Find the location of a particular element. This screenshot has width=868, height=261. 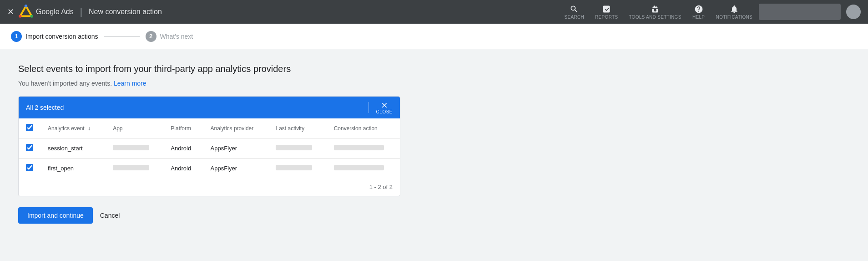

row2-checkbox-cell is located at coordinates (30, 169).